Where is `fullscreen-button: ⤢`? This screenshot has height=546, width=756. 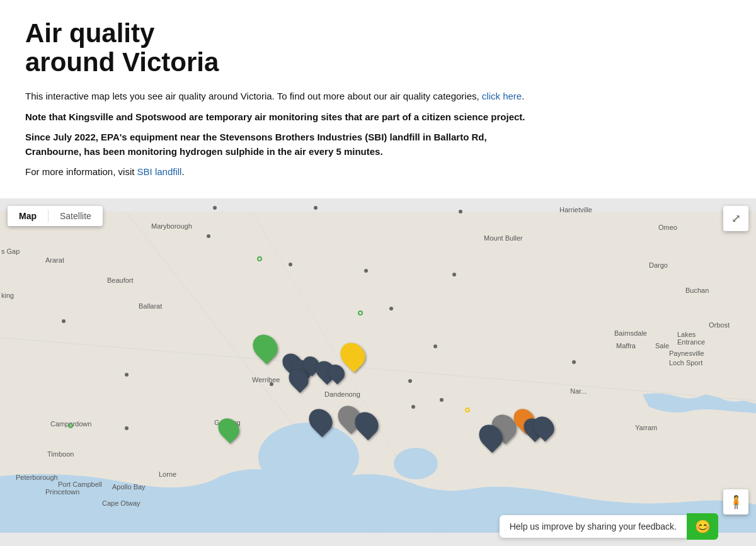
fullscreen-button: ⤢ is located at coordinates (736, 219).